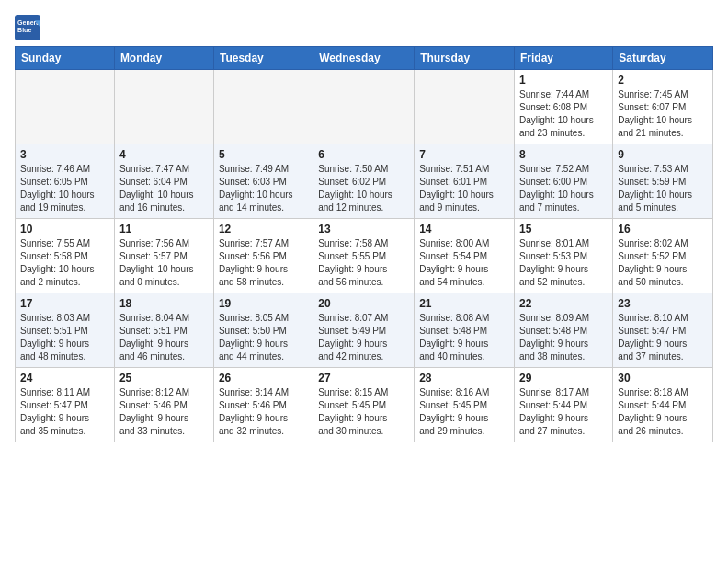 The image size is (728, 563). Describe the element at coordinates (364, 304) in the screenshot. I see `day-number: 20` at that location.